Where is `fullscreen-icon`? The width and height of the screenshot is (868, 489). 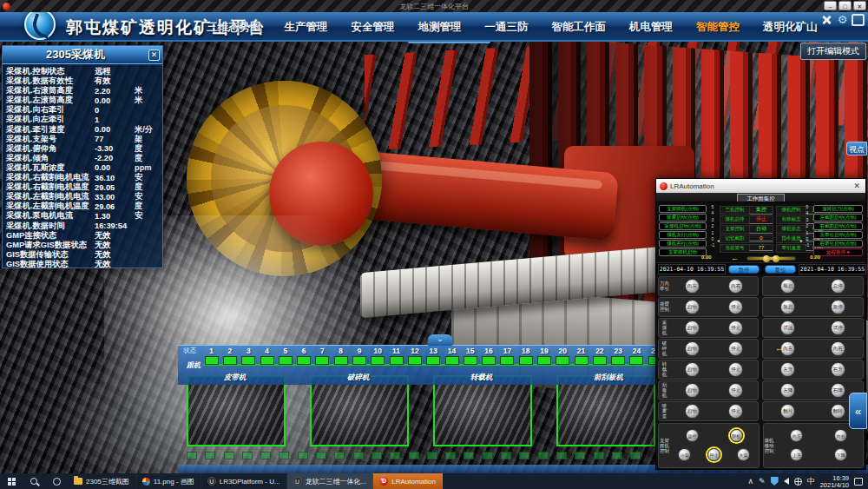 fullscreen-icon is located at coordinates (858, 20).